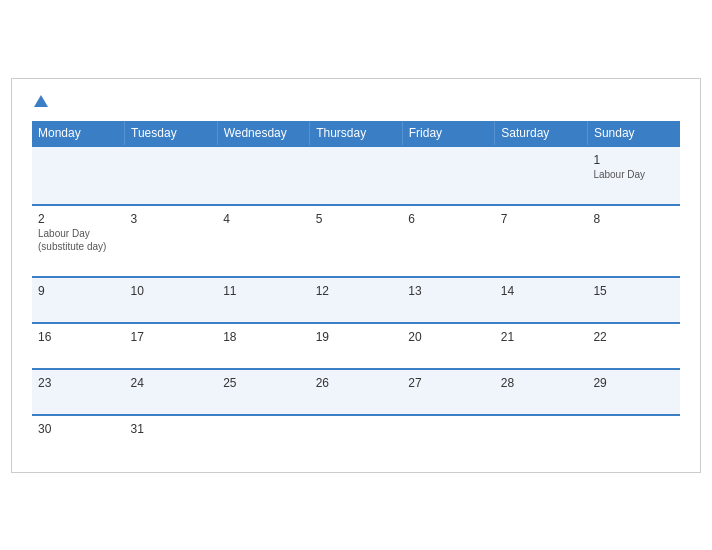 Image resolution: width=712 pixels, height=550 pixels. I want to click on calendar-cell: 7, so click(542, 241).